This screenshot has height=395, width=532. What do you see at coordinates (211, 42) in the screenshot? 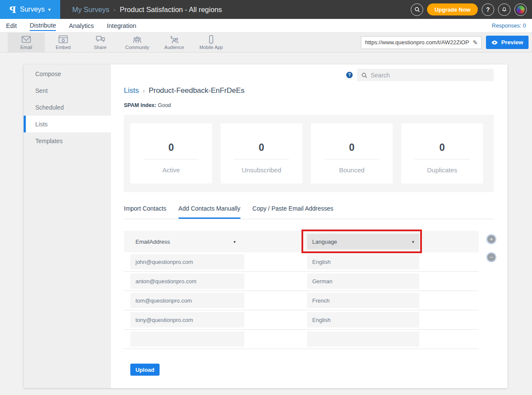
I see `toolbar-item-mobile-app: Mobile App` at bounding box center [211, 42].